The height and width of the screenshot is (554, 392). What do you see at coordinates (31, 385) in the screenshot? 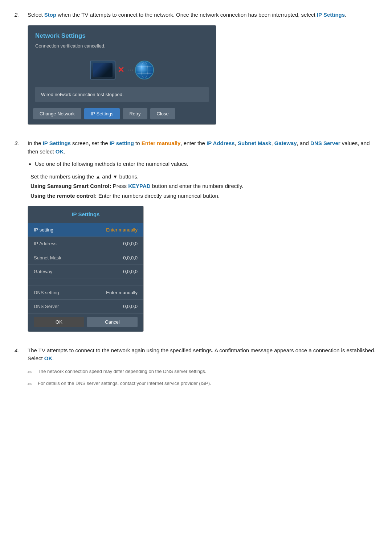
I see `note-2-icon: ✏` at bounding box center [31, 385].